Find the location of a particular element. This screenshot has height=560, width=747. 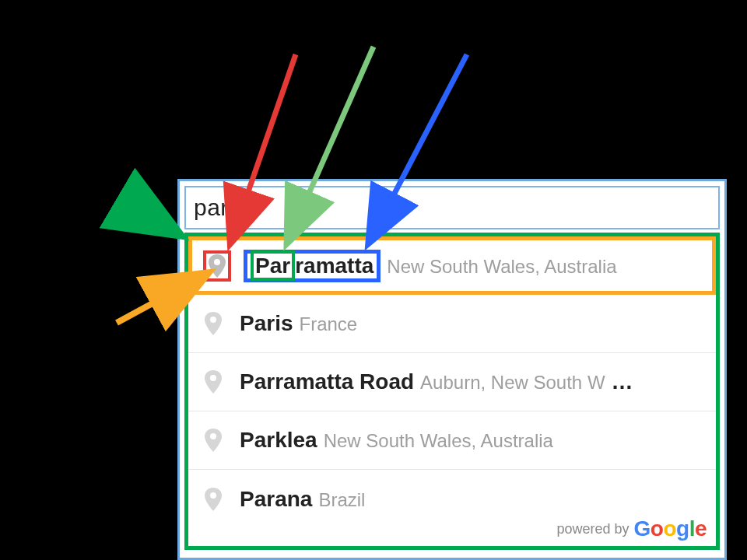

prediction-secondary: Brazil is located at coordinates (342, 500).